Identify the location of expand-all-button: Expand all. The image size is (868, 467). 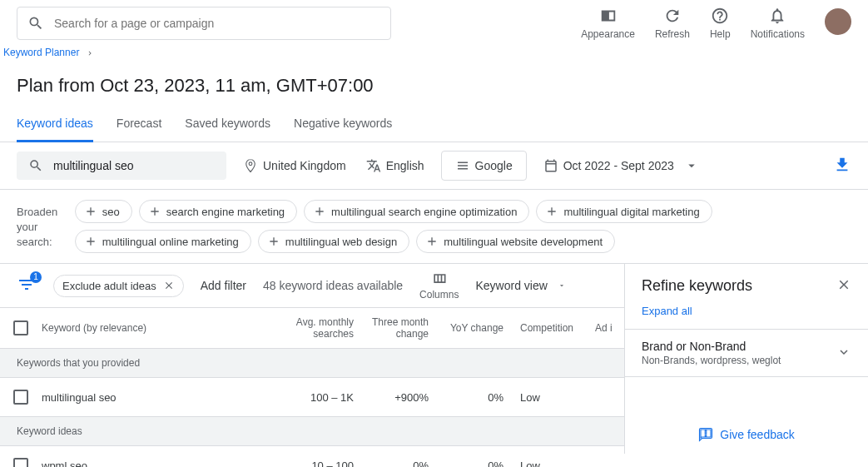
(746, 315).